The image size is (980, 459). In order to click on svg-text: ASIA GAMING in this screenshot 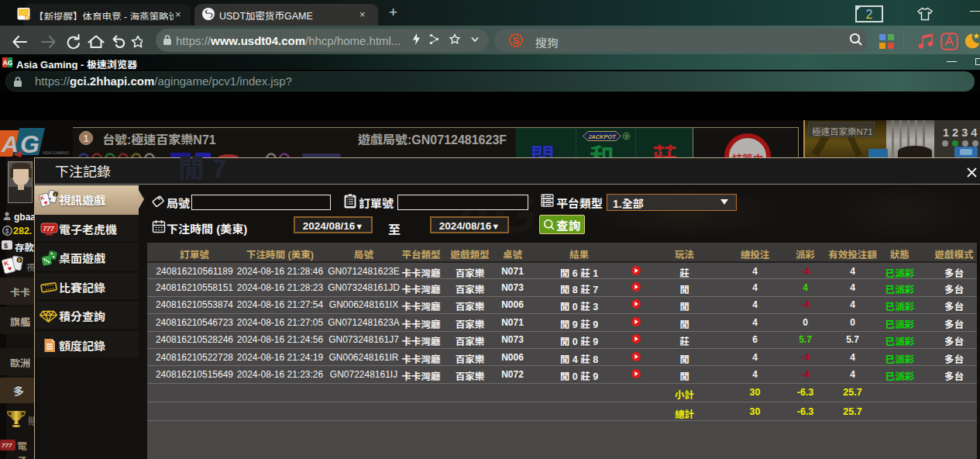, I will do `click(56, 153)`.